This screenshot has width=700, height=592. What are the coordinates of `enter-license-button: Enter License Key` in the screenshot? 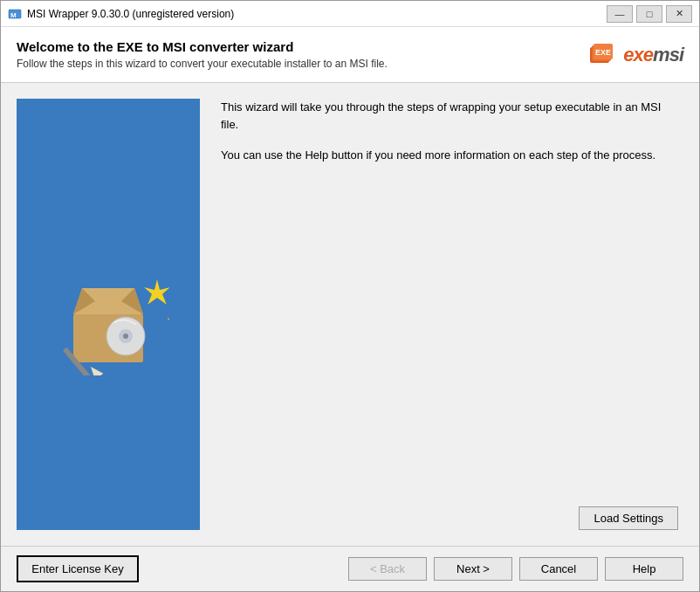 It's located at (78, 569).